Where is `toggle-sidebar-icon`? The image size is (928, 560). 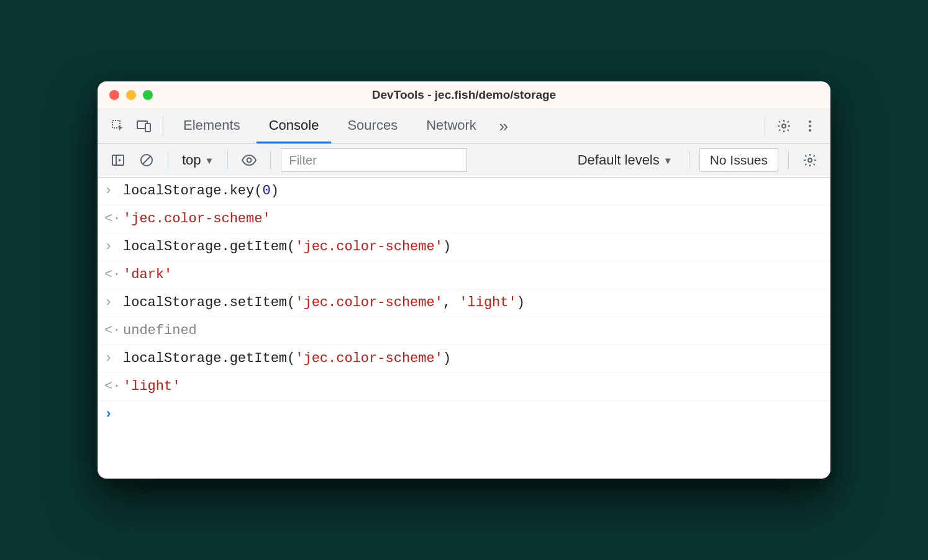
toggle-sidebar-icon is located at coordinates (118, 160).